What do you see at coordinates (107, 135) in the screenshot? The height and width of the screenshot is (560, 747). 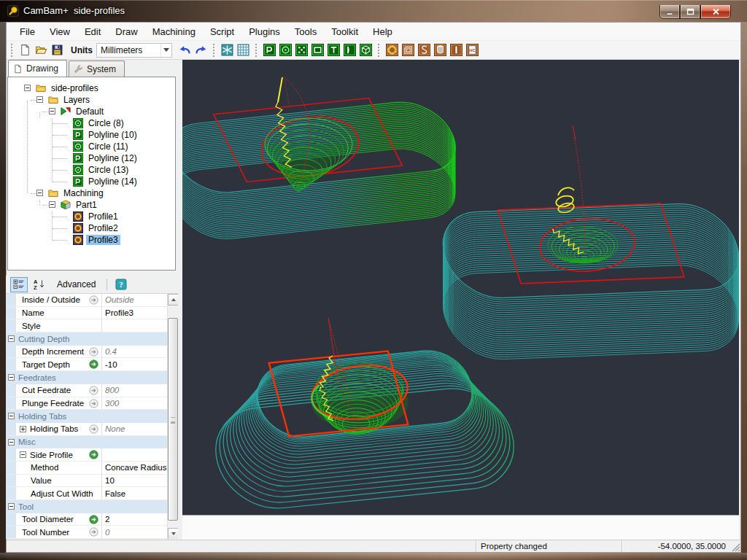 I see `tree-item-polyline-10-: Polyline (10)` at bounding box center [107, 135].